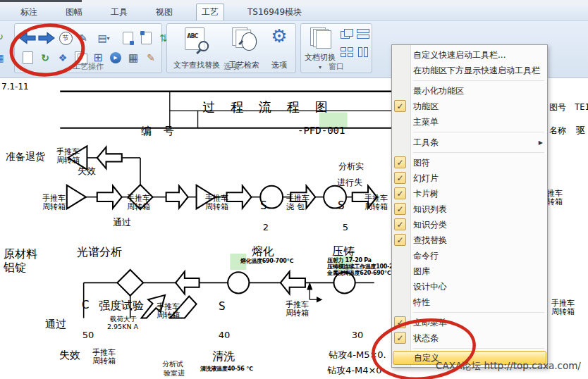 The width and height of the screenshot is (588, 379). Describe the element at coordinates (321, 130) in the screenshot. I see `number-value: -PFD-001` at that location.